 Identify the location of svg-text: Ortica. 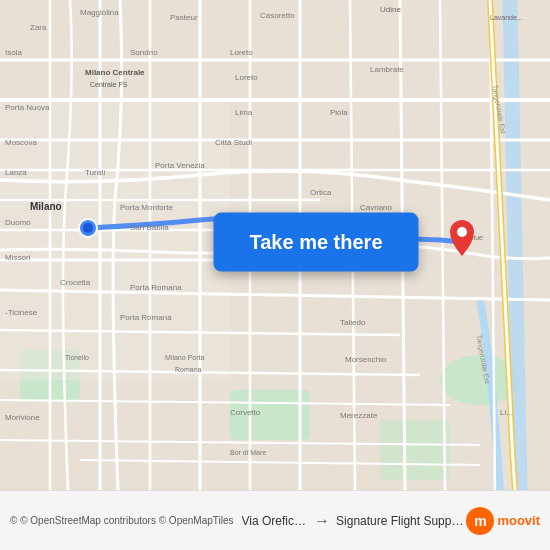
(321, 192).